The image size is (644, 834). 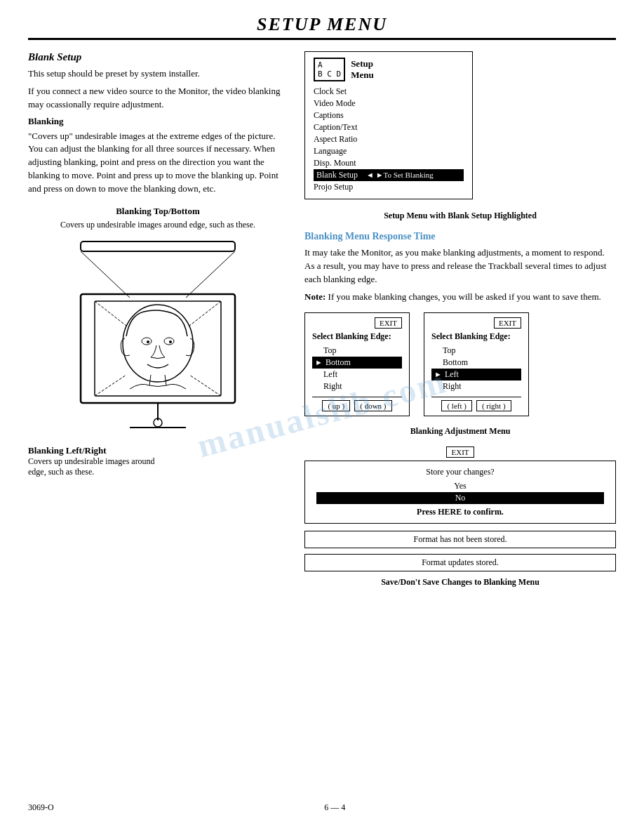 What do you see at coordinates (158, 121) in the screenshot?
I see `blanking-heading: Blanking` at bounding box center [158, 121].